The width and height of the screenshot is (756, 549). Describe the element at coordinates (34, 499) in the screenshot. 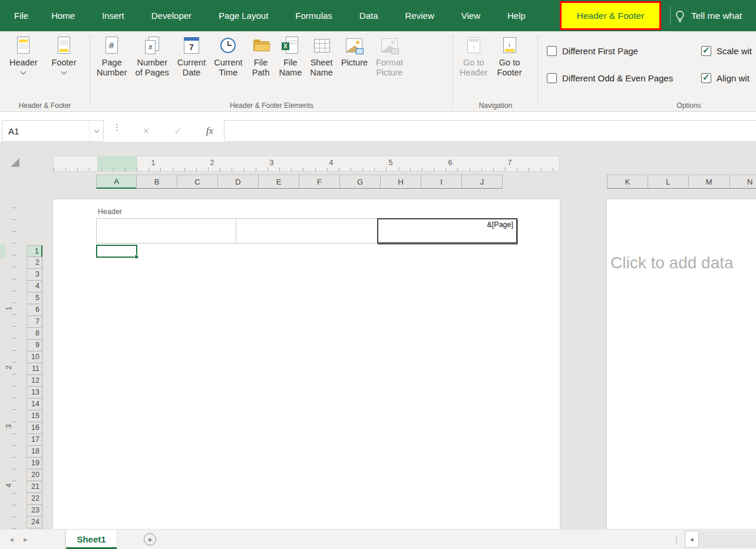

I see `row-header: 22` at that location.